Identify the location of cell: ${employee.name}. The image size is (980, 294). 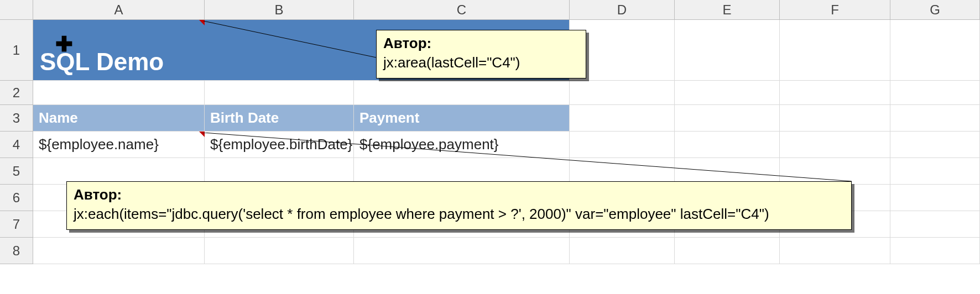
(119, 145).